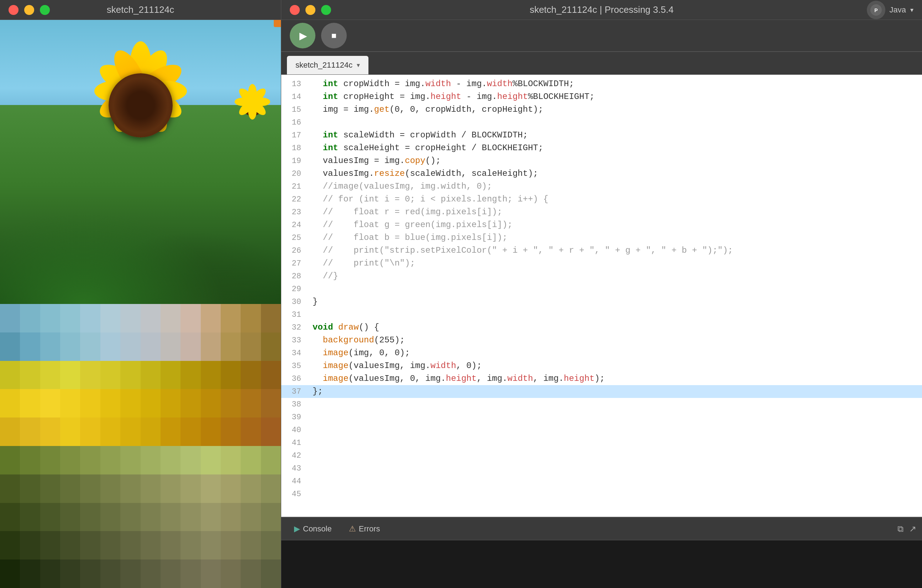  I want to click on line-content: background(255);, so click(614, 340).